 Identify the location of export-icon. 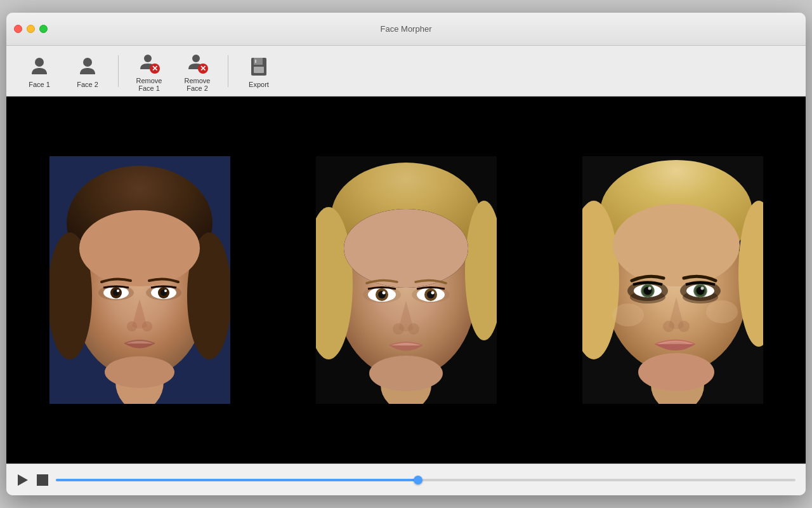
(259, 67).